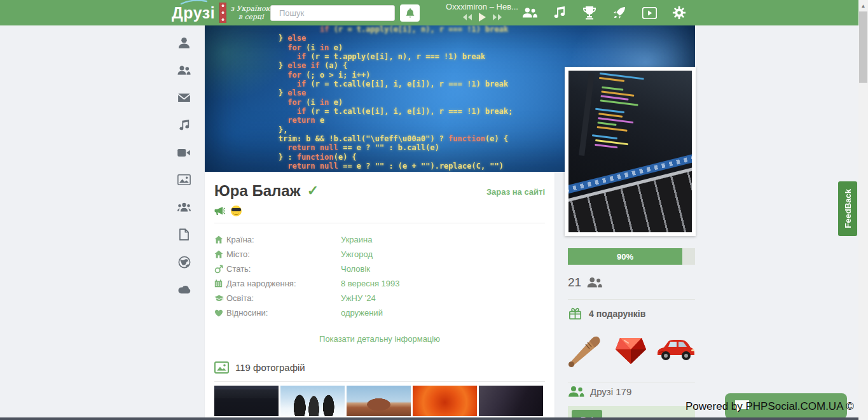 Image resolution: width=868 pixels, height=420 pixels. Describe the element at coordinates (221, 13) in the screenshot. I see `logo: Друзі з Україною в серці` at that location.